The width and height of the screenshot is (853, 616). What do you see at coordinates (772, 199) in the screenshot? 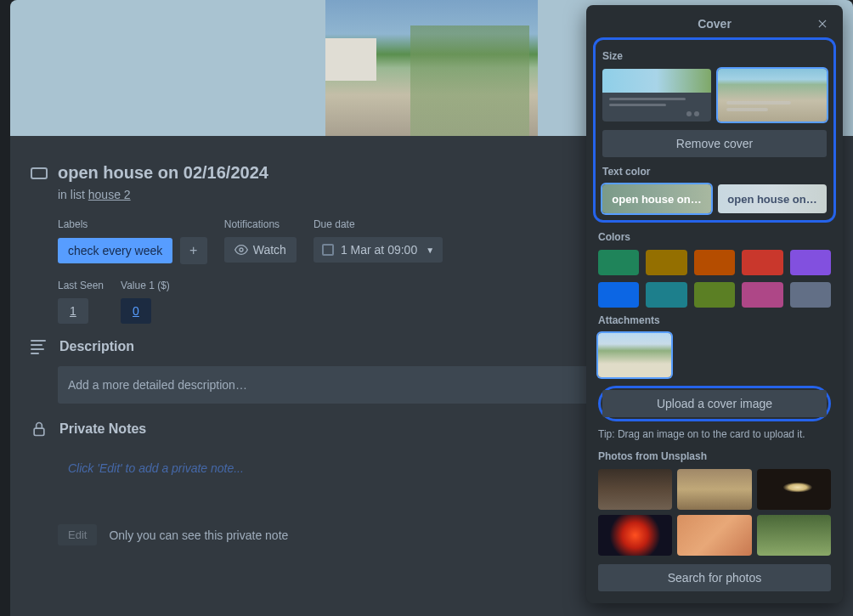
I see `textcolor-dark-option: open house on…` at bounding box center [772, 199].